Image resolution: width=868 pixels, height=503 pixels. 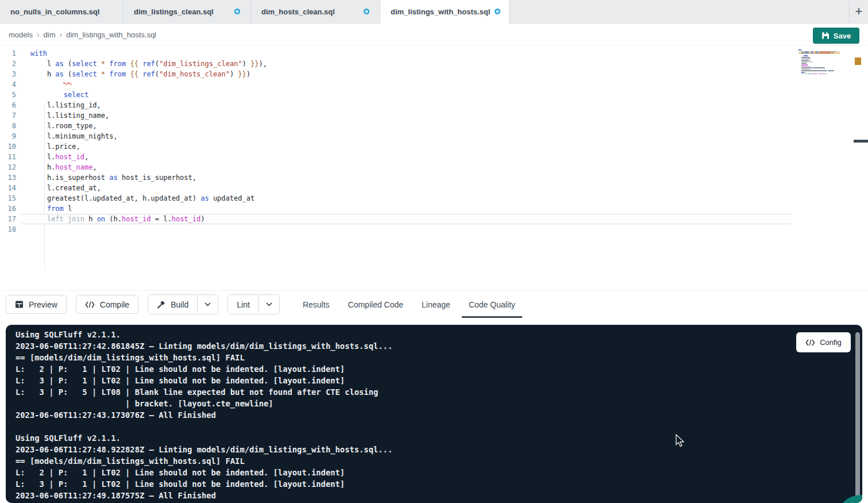 I want to click on tab-label: no_nulls_in_columns.sql, so click(x=55, y=11).